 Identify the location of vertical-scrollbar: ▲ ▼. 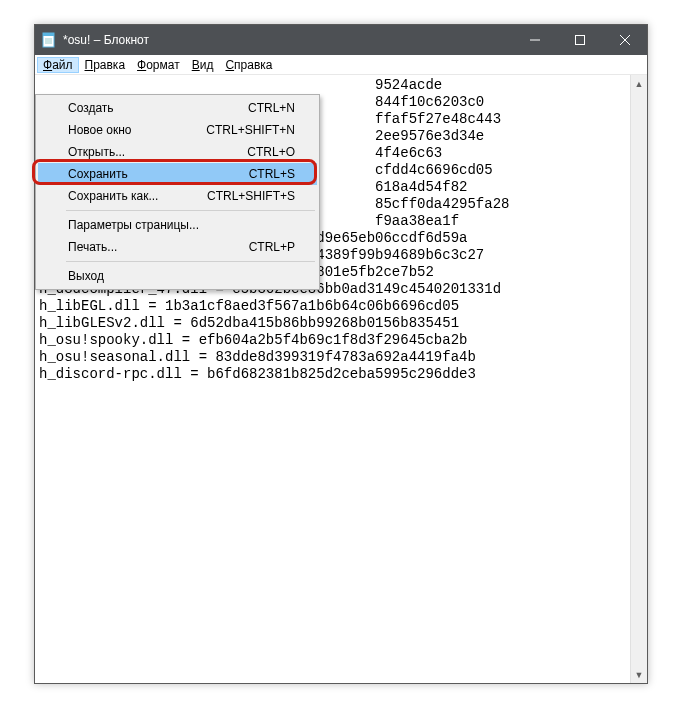
(638, 379).